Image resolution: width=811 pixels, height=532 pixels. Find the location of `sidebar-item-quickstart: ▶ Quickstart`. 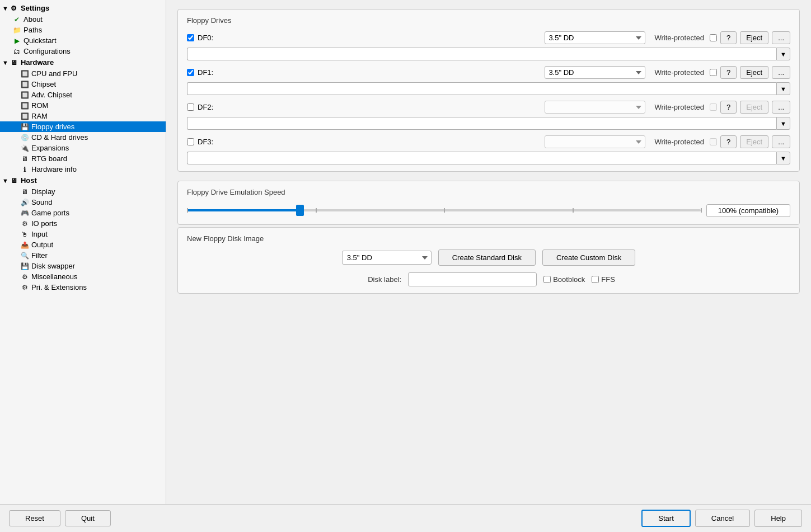

sidebar-item-quickstart: ▶ Quickstart is located at coordinates (83, 40).